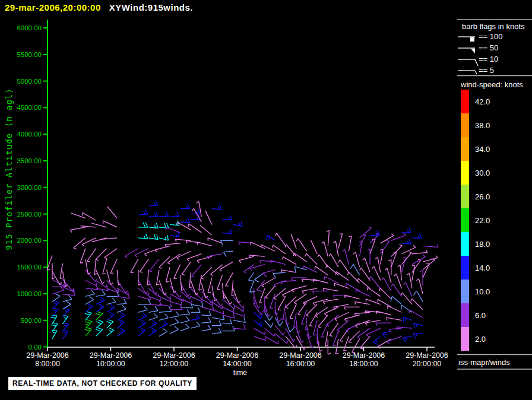  Describe the element at coordinates (29, 240) in the screenshot. I see `y-tick-label: 2000.00` at that location.